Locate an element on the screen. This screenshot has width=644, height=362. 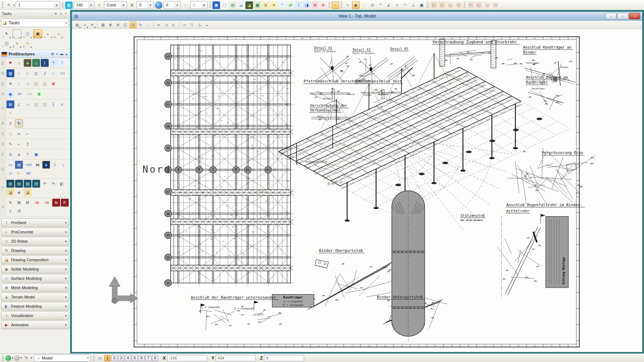
view-toggle-6: 6 is located at coordinates (142, 358).